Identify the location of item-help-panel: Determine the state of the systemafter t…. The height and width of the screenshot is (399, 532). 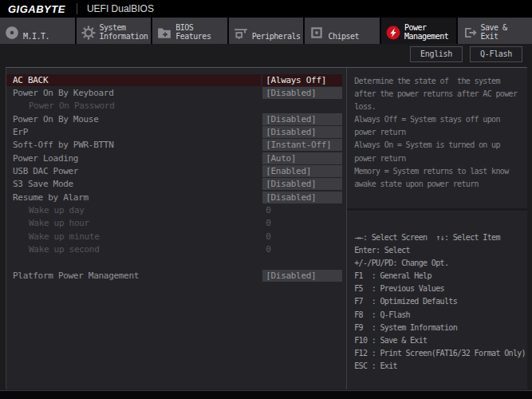
(437, 139).